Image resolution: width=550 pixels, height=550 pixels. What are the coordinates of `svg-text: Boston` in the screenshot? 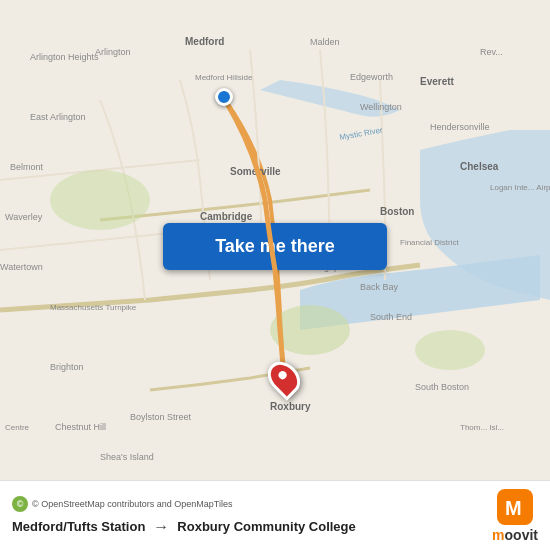 It's located at (397, 212).